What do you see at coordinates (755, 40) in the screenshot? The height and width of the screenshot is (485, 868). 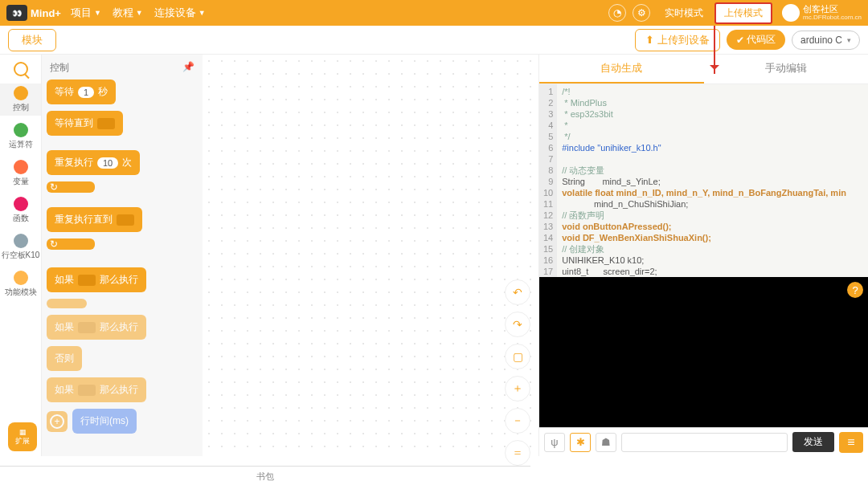 I see `code-area-toggle: ✔代码区` at bounding box center [755, 40].